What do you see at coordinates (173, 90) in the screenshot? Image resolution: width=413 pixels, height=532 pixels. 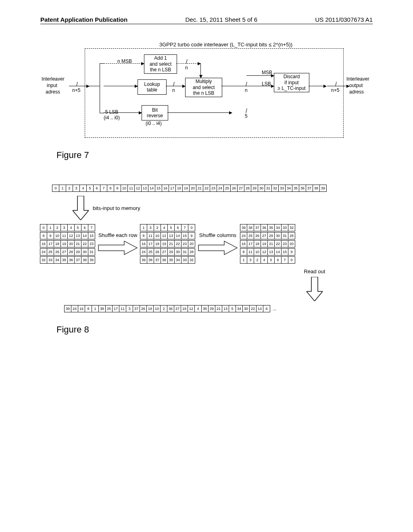 I see `fig7-bus-n-2: n` at bounding box center [173, 90].